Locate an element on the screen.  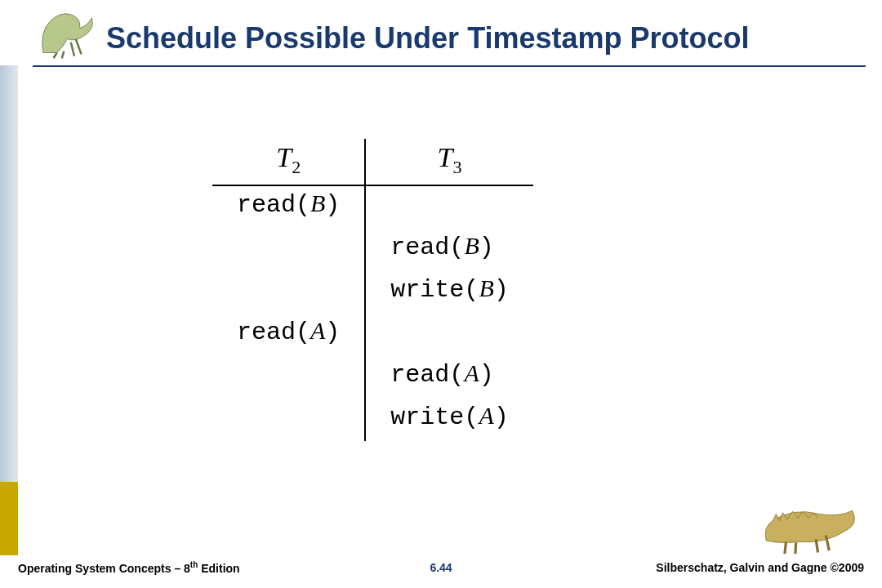
footer-book-title: Operating System Concepts – 8 is located at coordinates (105, 568).